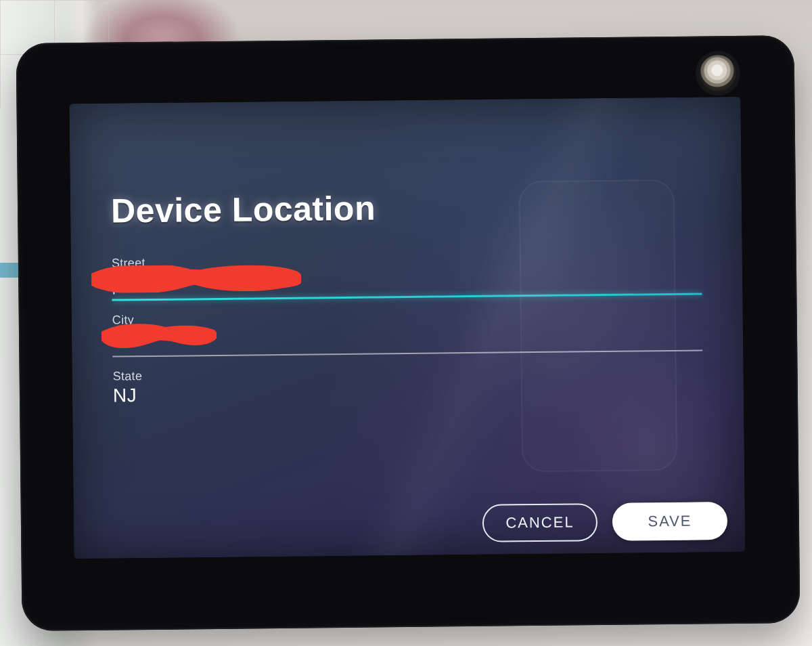 The image size is (812, 646). Describe the element at coordinates (719, 73) in the screenshot. I see `camera-icon` at that location.